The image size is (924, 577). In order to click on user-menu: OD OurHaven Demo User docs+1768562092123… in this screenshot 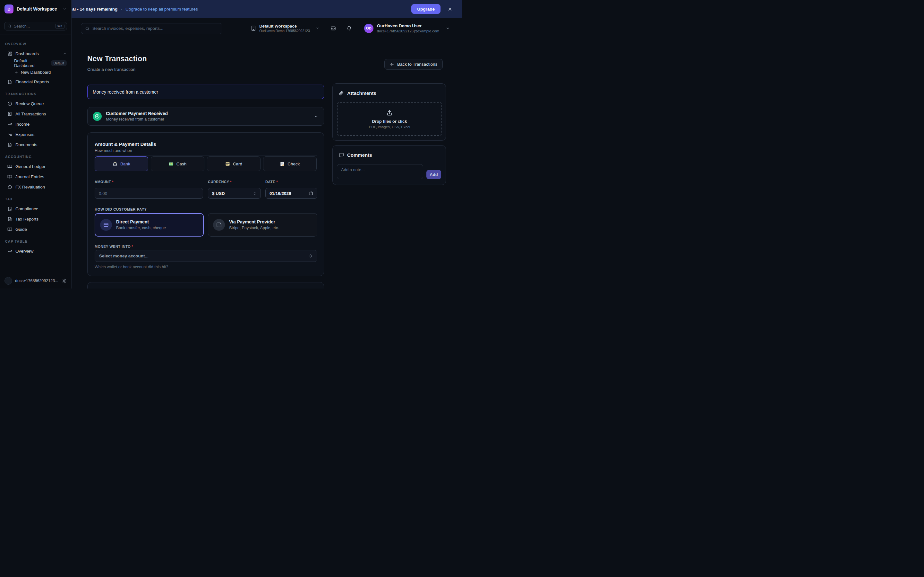, I will do `click(407, 28)`.